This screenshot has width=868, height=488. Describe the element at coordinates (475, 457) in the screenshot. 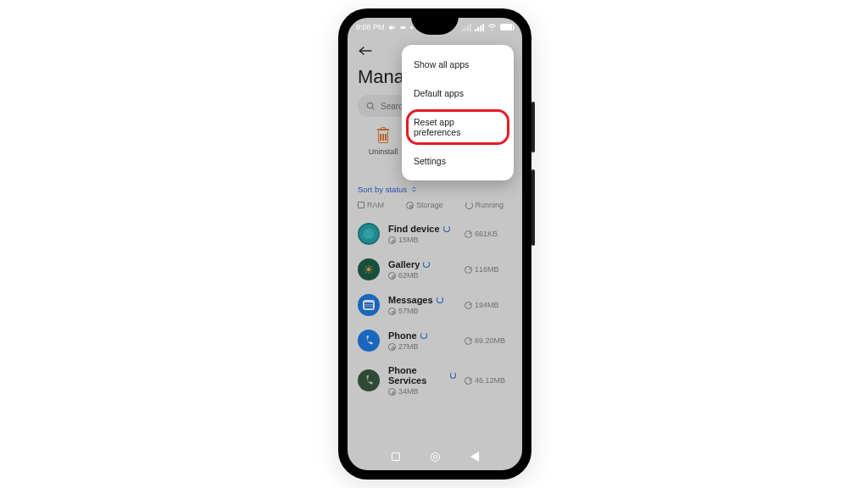

I see `nav-back-button` at that location.